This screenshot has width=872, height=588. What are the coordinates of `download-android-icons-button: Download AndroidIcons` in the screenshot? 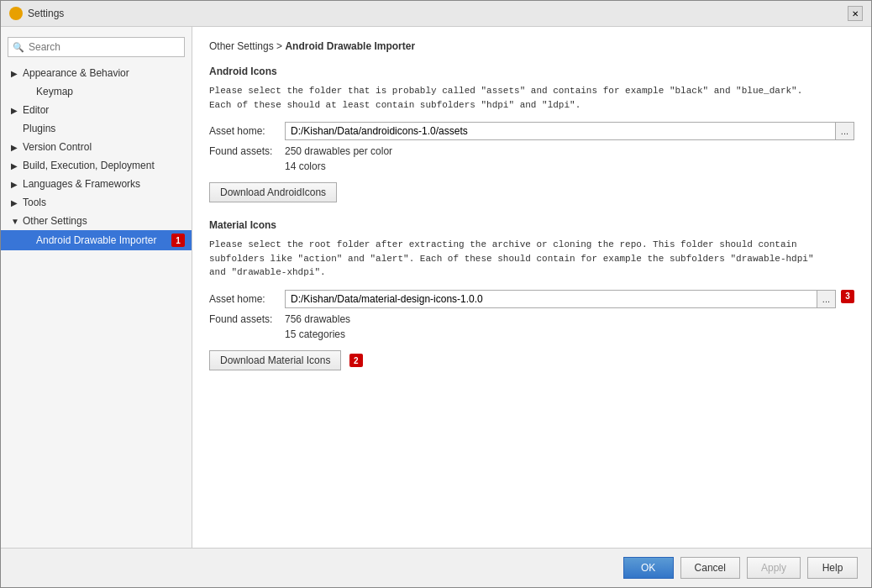 It's located at (273, 192).